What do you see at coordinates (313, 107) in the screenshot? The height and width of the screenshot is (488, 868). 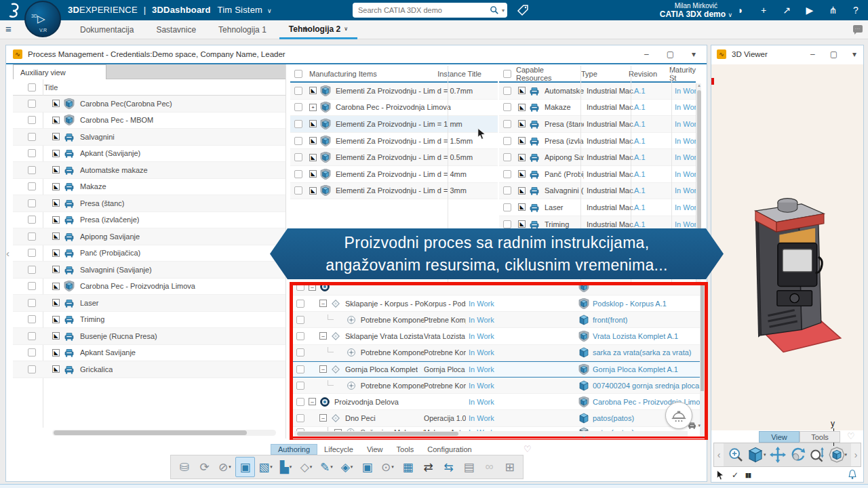 I see `expander-icon: +` at bounding box center [313, 107].